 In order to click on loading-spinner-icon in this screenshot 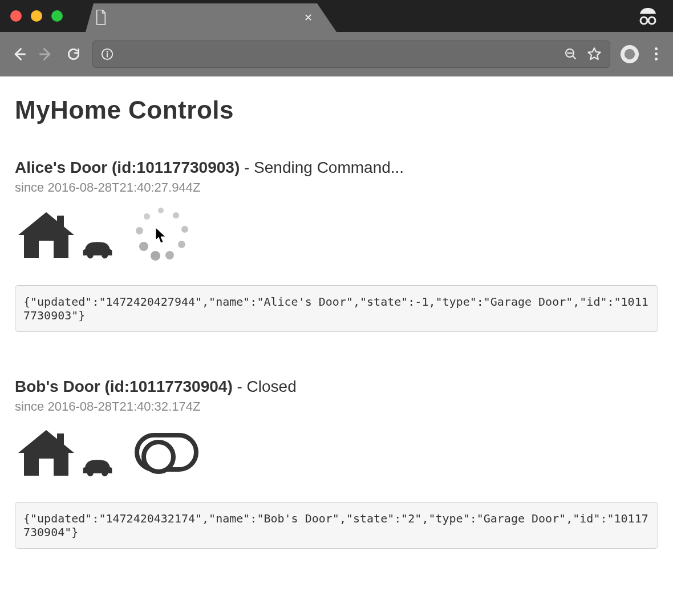, I will do `click(161, 234)`.